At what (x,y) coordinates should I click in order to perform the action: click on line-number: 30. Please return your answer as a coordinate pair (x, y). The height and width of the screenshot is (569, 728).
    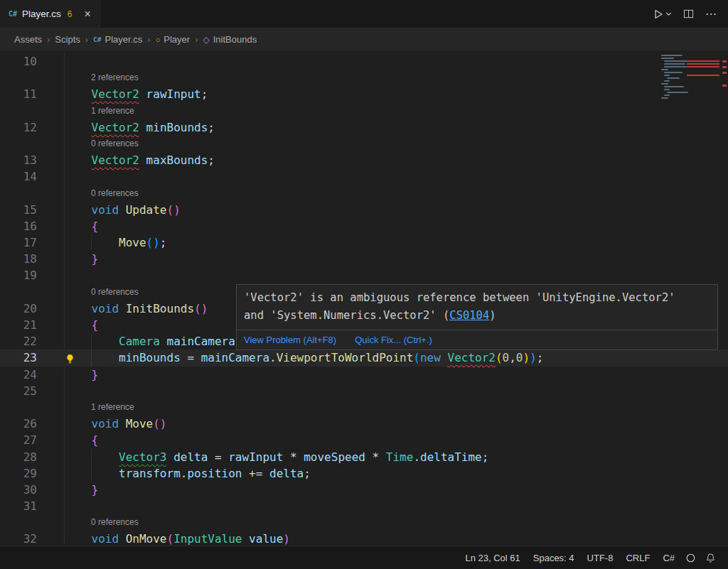
    Looking at the image, I should click on (18, 490).